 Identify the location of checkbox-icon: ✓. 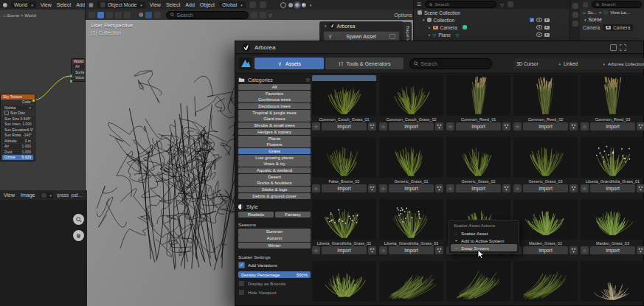
(532, 20).